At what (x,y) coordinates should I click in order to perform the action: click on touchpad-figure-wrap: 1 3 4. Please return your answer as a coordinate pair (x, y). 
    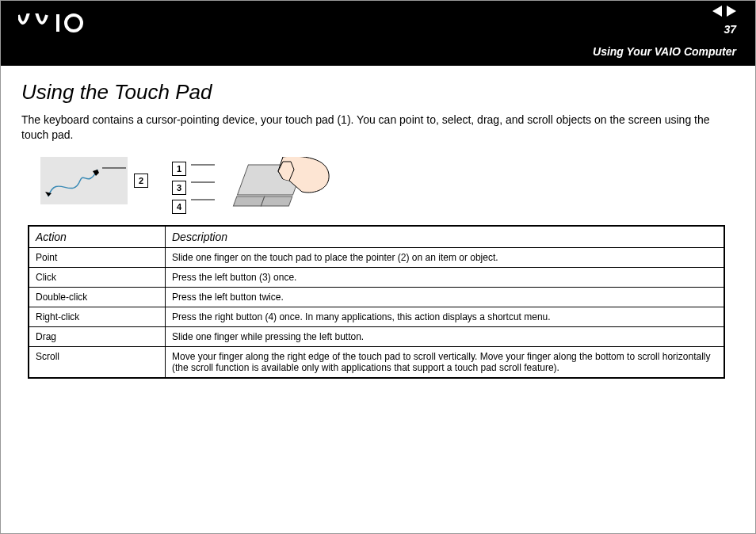
    Looking at the image, I should click on (263, 185).